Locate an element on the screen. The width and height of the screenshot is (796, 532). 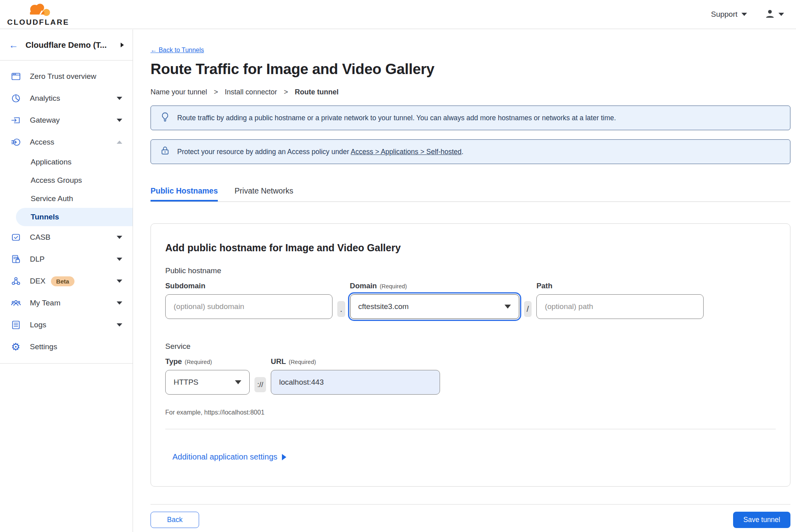
additional-application-settings-toggle: Additional application settings is located at coordinates (229, 457).